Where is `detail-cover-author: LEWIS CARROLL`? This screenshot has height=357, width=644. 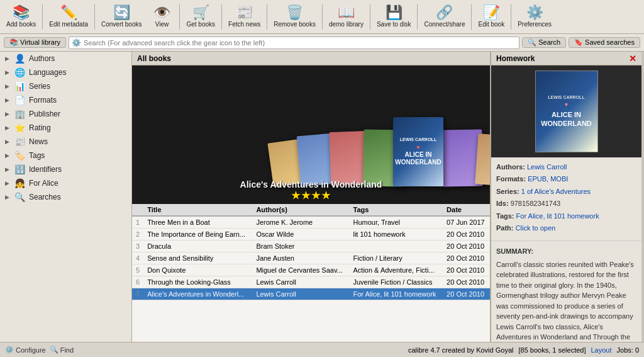
detail-cover-author: LEWIS CARROLL is located at coordinates (566, 97).